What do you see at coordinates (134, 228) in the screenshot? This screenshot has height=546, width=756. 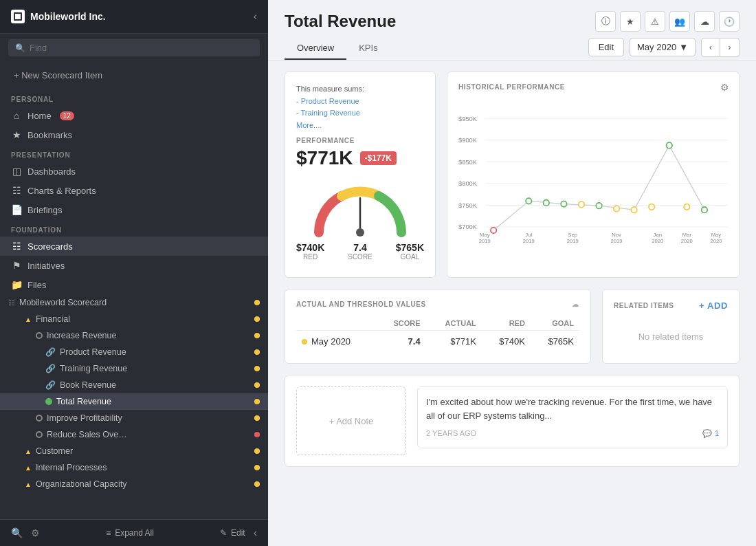 I see `section-foundation: FOUNDATION` at bounding box center [134, 228].